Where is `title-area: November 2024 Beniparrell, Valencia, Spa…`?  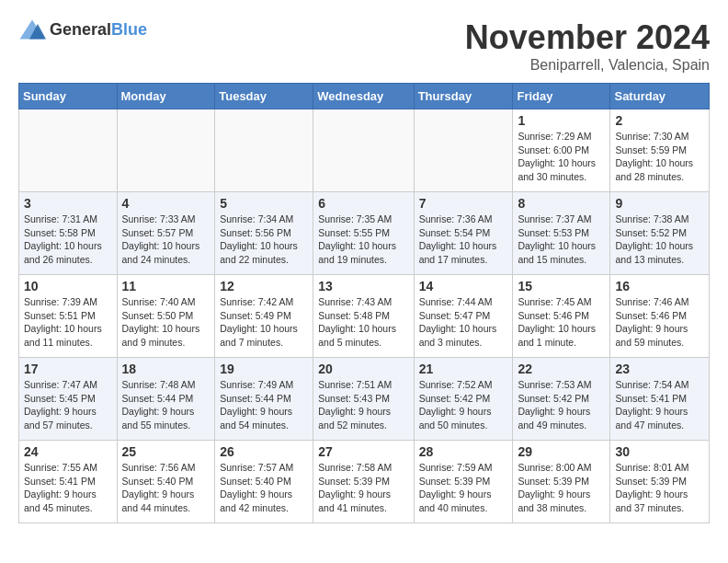
title-area: November 2024 Beniparrell, Valencia, Spa… is located at coordinates (587, 46).